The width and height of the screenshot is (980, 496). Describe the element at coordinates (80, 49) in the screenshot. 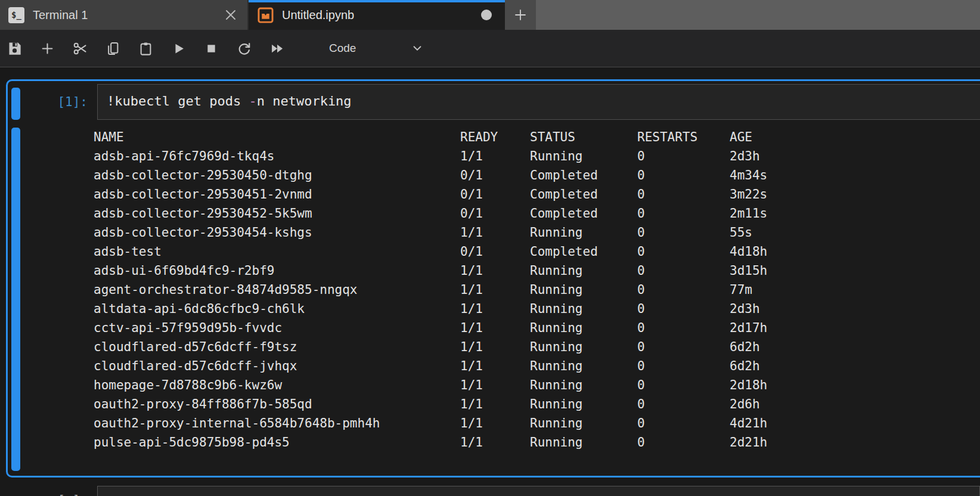

I see `cut-button` at that location.